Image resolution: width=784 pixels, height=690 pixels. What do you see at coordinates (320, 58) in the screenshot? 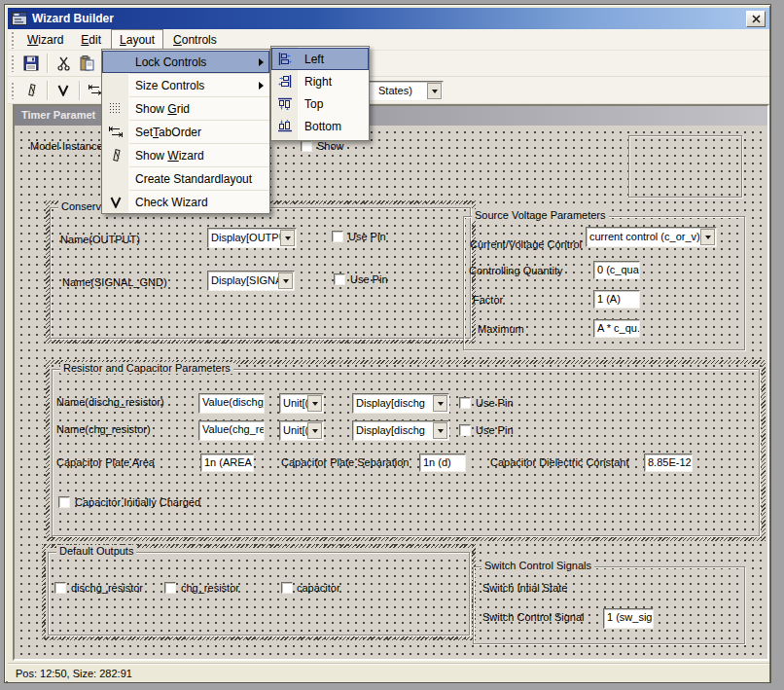
I see `submenu-item-left: Left` at bounding box center [320, 58].